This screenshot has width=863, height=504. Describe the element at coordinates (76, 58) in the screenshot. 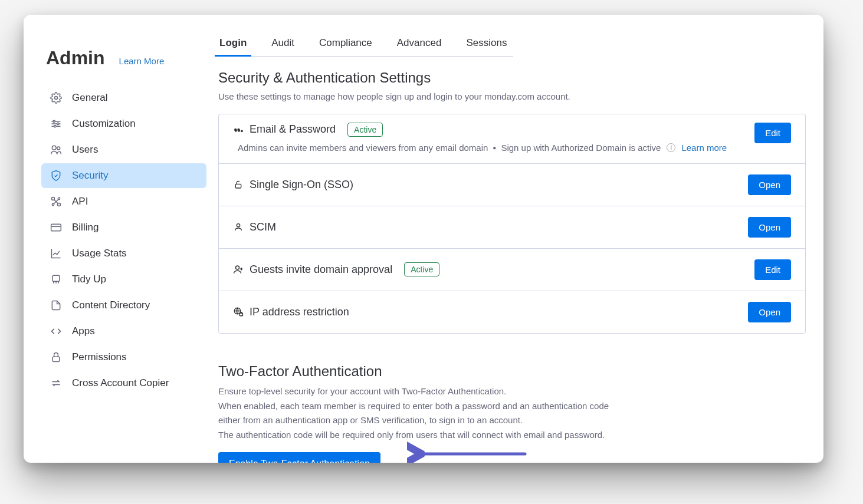

I see `admin-title: Admin` at that location.